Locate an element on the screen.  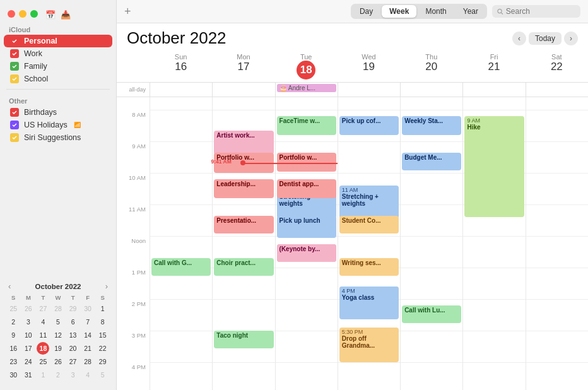
mini-cal-day: 6 is located at coordinates (73, 322).